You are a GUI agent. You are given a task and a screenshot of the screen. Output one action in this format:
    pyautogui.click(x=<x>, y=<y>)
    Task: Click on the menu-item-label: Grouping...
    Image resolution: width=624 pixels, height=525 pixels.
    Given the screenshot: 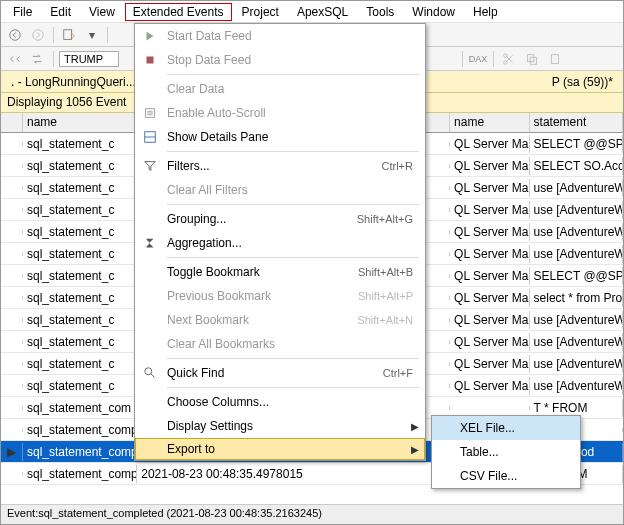 What is the action you would take?
    pyautogui.click(x=258, y=219)
    